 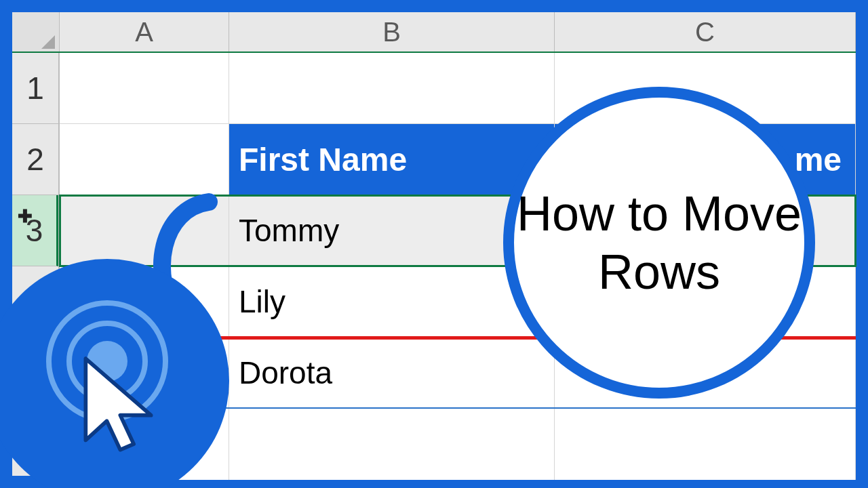 What do you see at coordinates (124, 411) in the screenshot?
I see `cursor-icon` at bounding box center [124, 411].